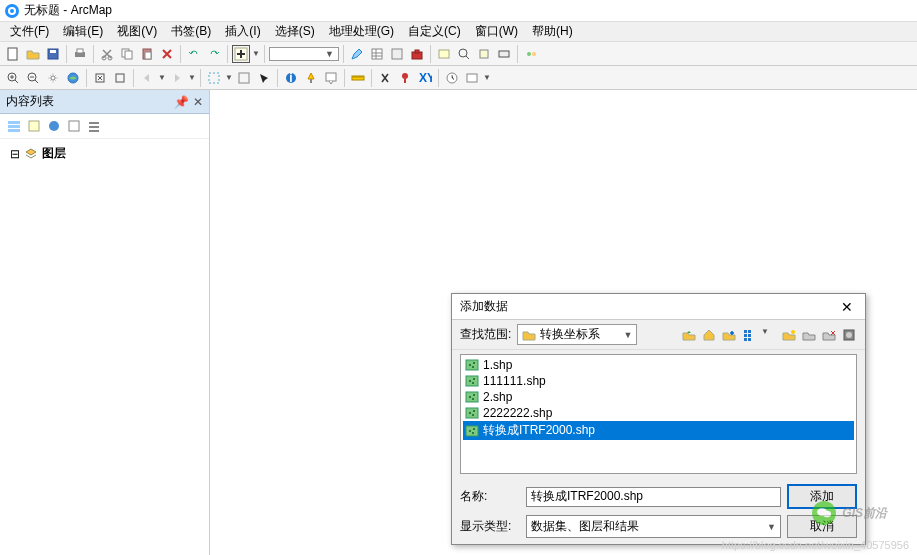  I want to click on file-item: 2222222.shp, so click(658, 413).